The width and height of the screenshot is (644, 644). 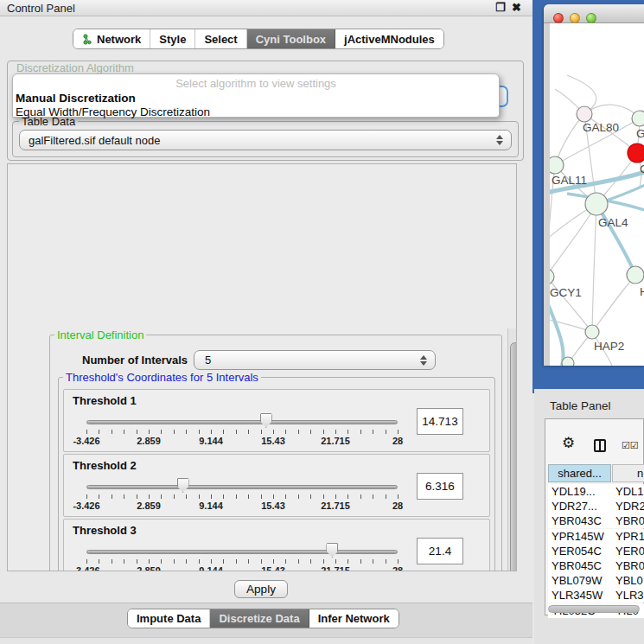 I want to click on table-row: YBR043CYBR0, so click(x=596, y=520).